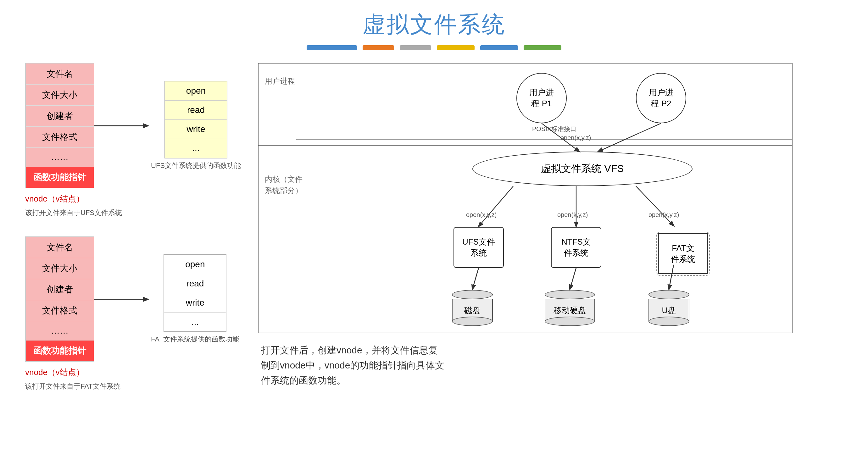  Describe the element at coordinates (60, 290) in the screenshot. I see `vnode-row-creator-2: 创建者` at that location.